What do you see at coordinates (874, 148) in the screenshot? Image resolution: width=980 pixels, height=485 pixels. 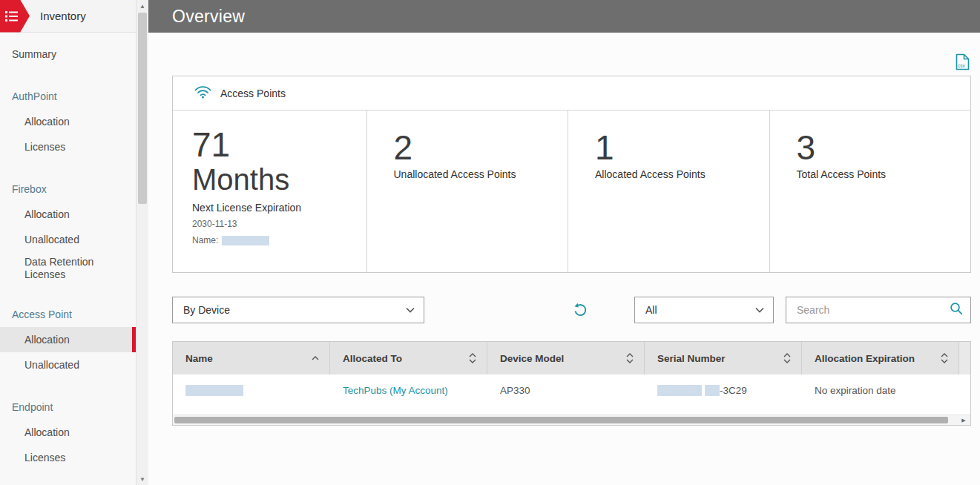 I see `stat-value: 3` at bounding box center [874, 148].